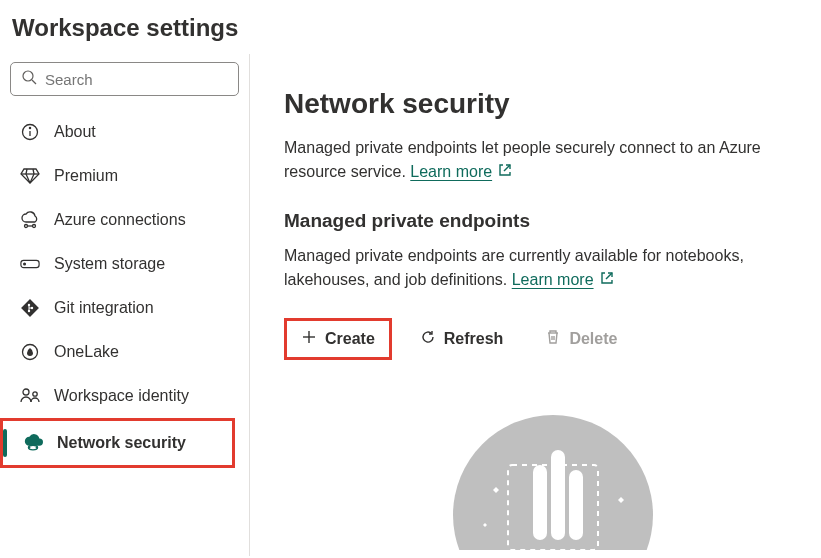  What do you see at coordinates (124, 132) in the screenshot?
I see `sidebar-item-about: About` at bounding box center [124, 132].